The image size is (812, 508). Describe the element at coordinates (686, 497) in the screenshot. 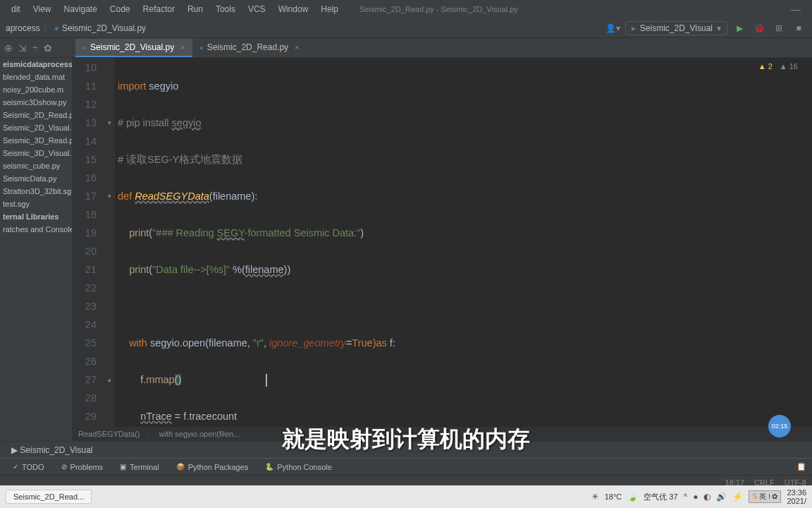

I see `tray-arrow-icon: ^` at that location.